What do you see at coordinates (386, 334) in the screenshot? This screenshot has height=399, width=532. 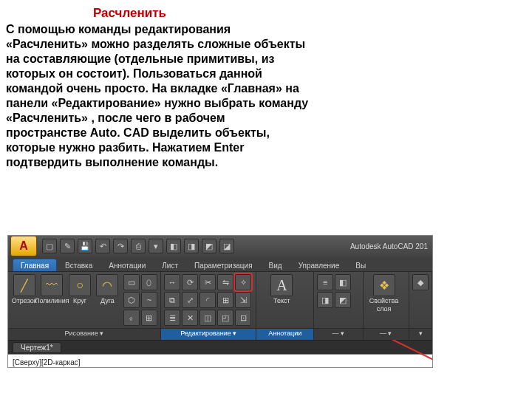 I see `panel-properties-title: — ▾` at bounding box center [386, 334].